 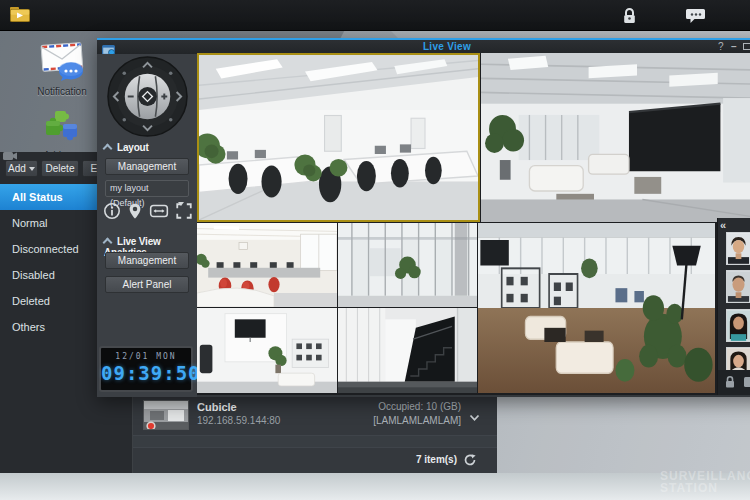 What do you see at coordinates (375, 16) in the screenshot?
I see `taskbar` at bounding box center [375, 16].